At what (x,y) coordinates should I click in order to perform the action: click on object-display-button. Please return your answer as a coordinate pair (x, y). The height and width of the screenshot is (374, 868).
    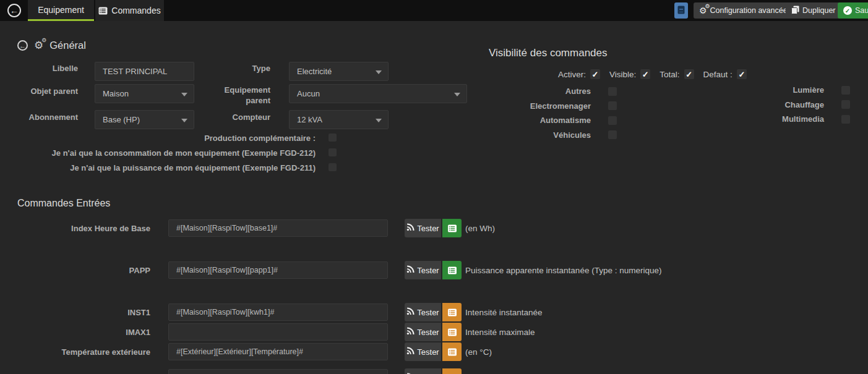
    Looking at the image, I should click on (681, 11).